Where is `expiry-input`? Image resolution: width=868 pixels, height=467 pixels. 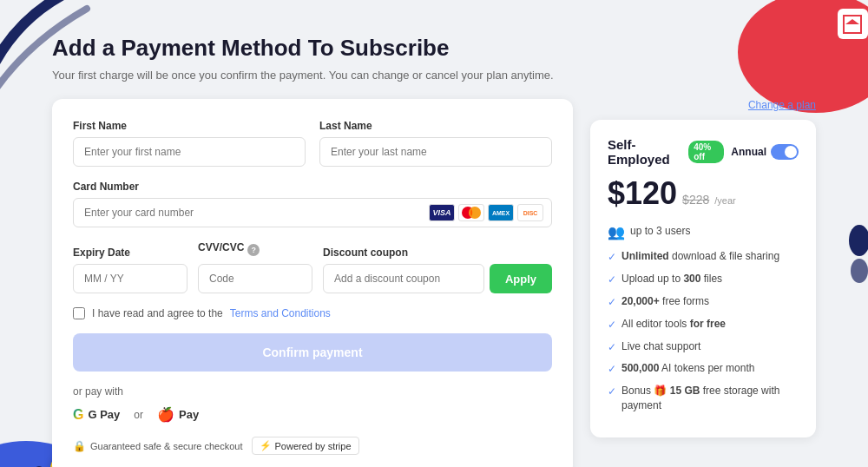 expiry-input is located at coordinates (130, 279).